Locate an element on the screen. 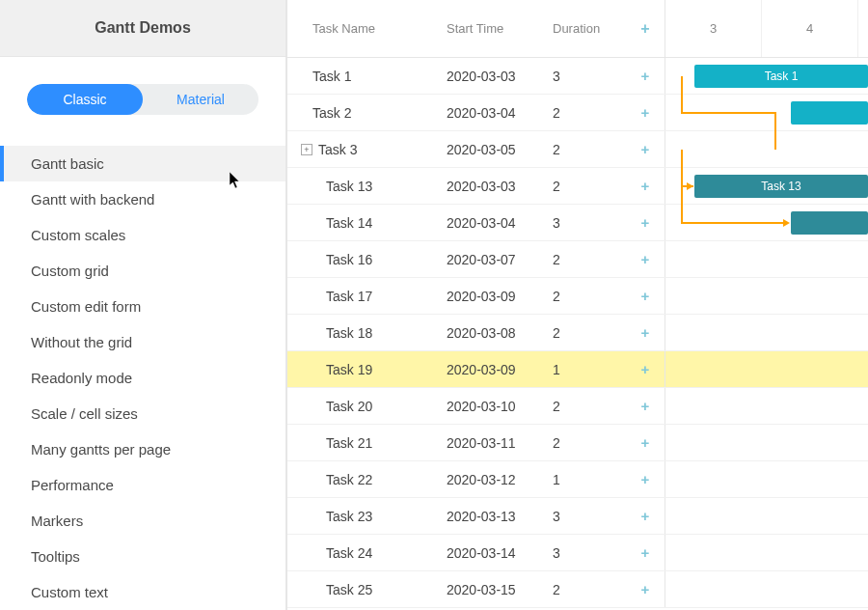 Image resolution: width=868 pixels, height=610 pixels. cell-start-time: 2020-03-05 is located at coordinates (500, 150).